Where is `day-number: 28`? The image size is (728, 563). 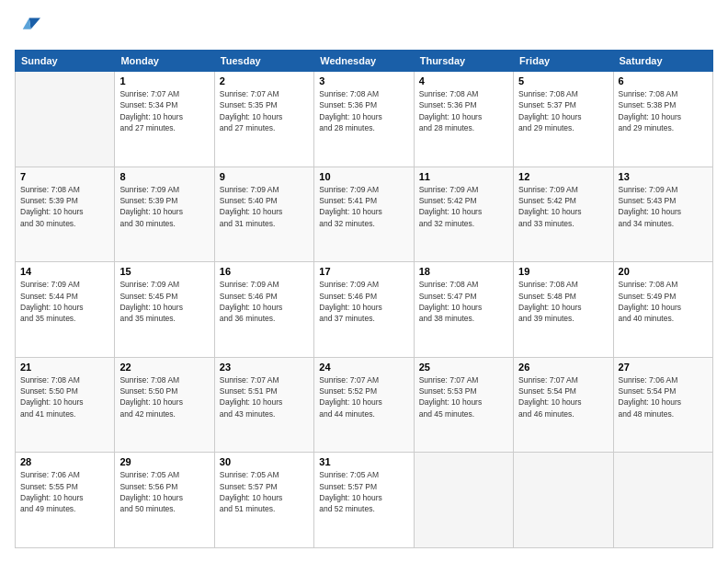
day-number: 28 is located at coordinates (64, 462).